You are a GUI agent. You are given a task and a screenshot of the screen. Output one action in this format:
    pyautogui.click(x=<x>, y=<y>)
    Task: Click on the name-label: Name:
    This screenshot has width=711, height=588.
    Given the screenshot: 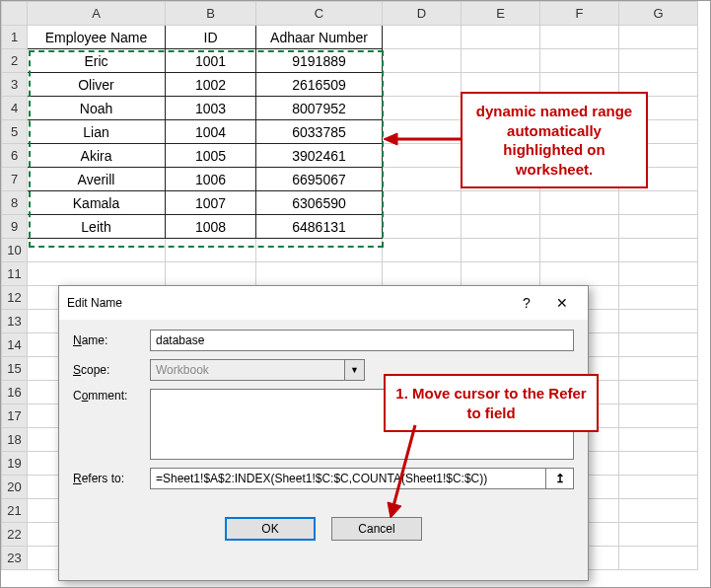 What is the action you would take?
    pyautogui.click(x=111, y=340)
    